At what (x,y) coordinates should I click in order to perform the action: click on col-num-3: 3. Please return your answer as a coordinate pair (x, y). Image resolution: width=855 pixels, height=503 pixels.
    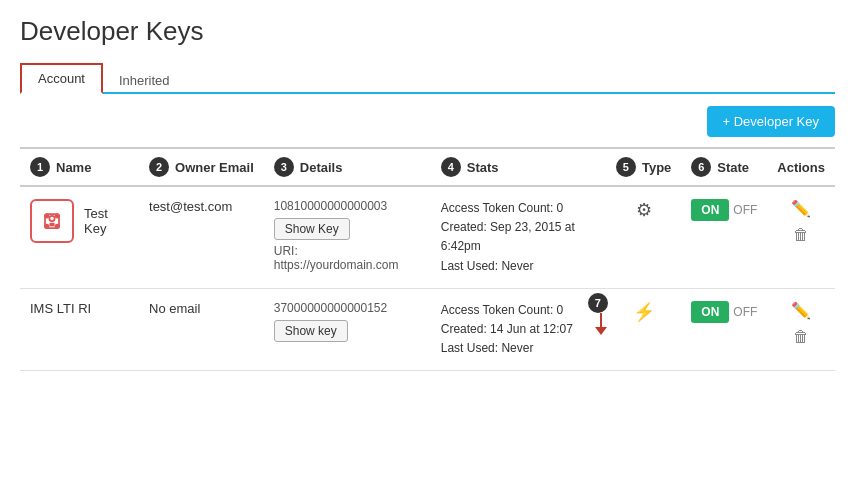
    Looking at the image, I should click on (284, 167).